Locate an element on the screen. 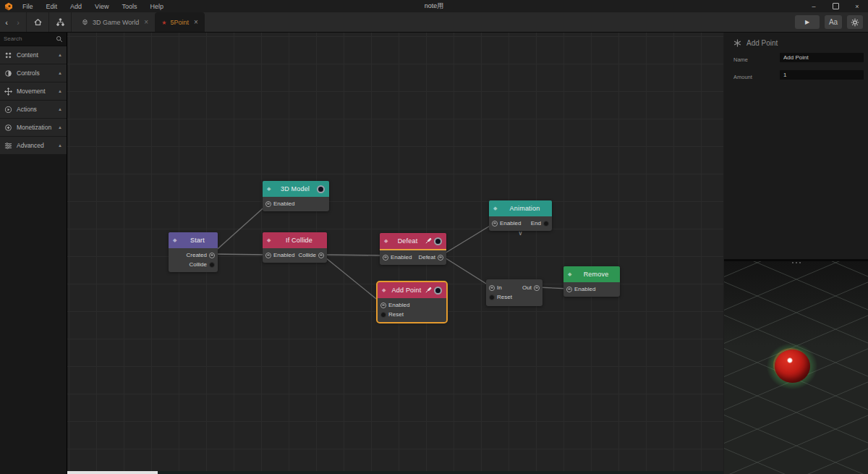 This screenshot has height=474, width=868. text-settings-button: Aa is located at coordinates (833, 22).